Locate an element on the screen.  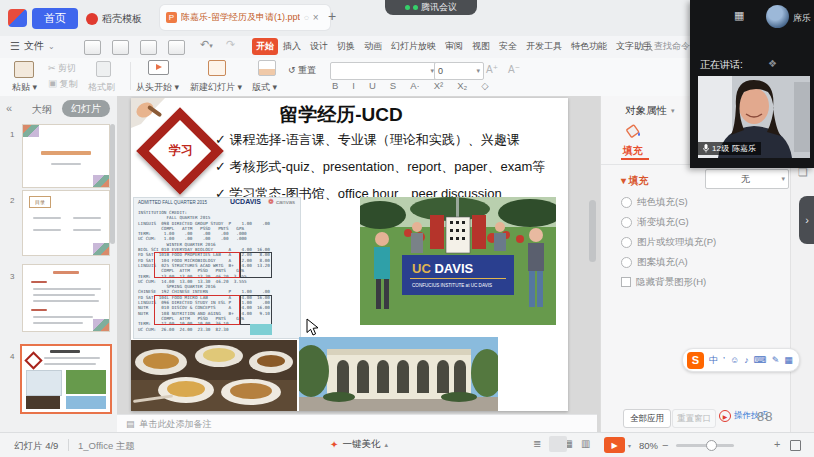
fill-option: 纯色填充(S) is located at coordinates (668, 202).